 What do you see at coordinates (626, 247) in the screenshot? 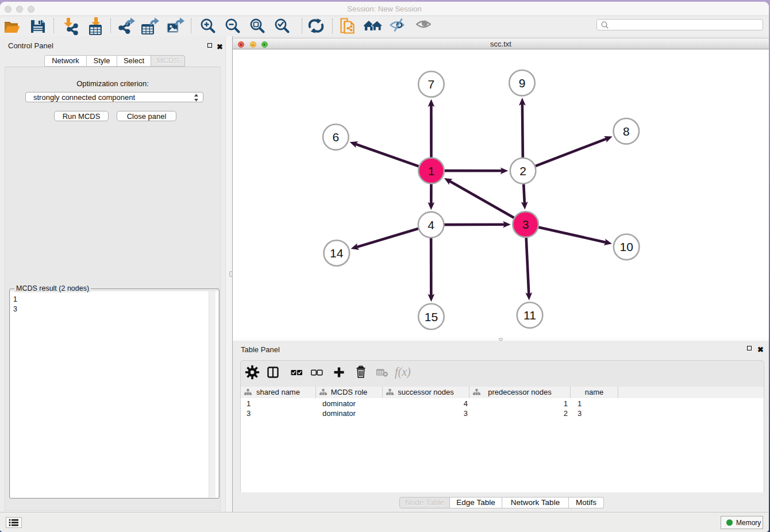
I see `svg-text: 10` at bounding box center [626, 247].